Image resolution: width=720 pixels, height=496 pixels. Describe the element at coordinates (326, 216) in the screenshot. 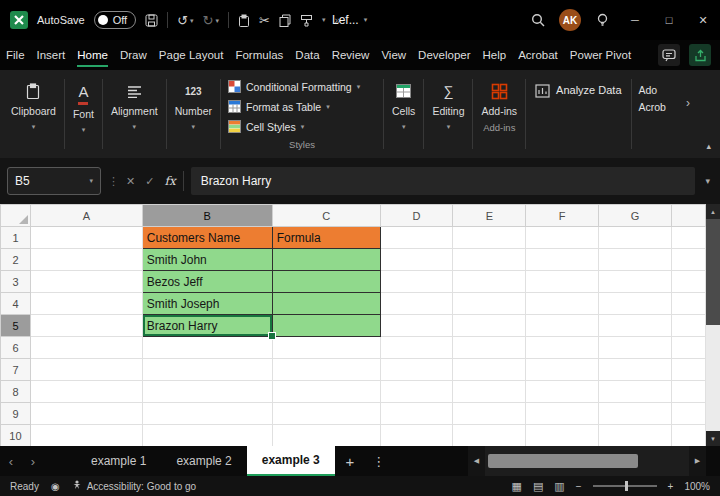

I see `col-header-c: C` at that location.